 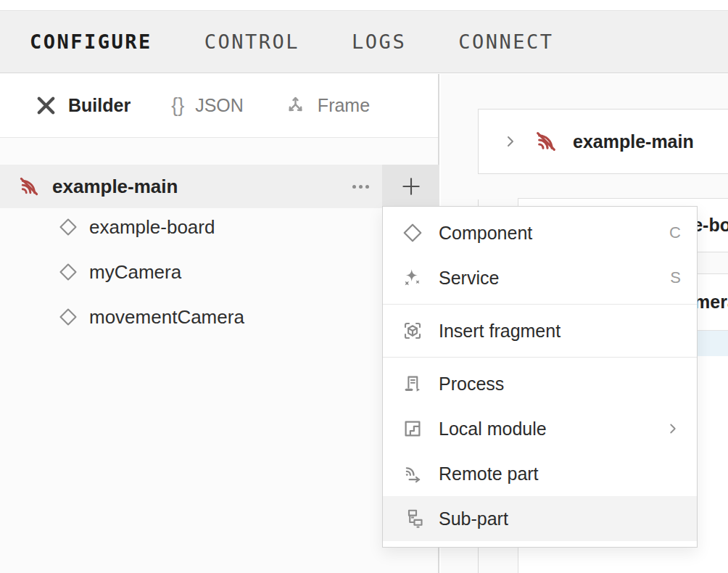 What do you see at coordinates (510, 141) in the screenshot?
I see `chevron-right-icon` at bounding box center [510, 141].